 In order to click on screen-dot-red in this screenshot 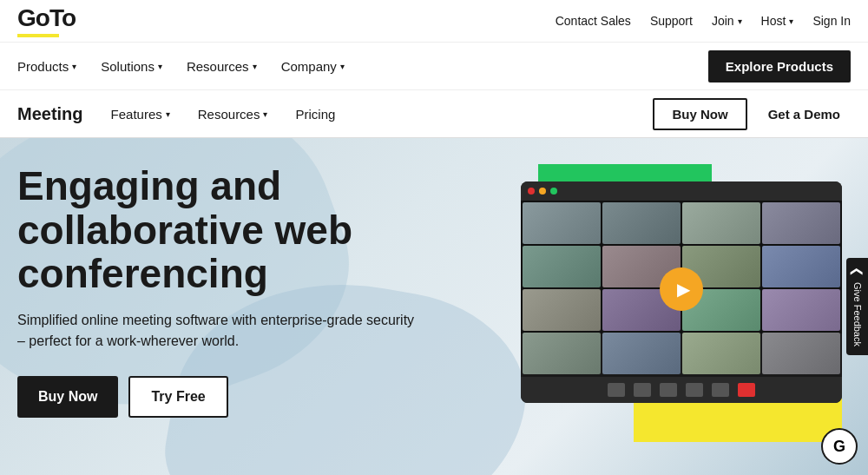, I will do `click(531, 191)`.